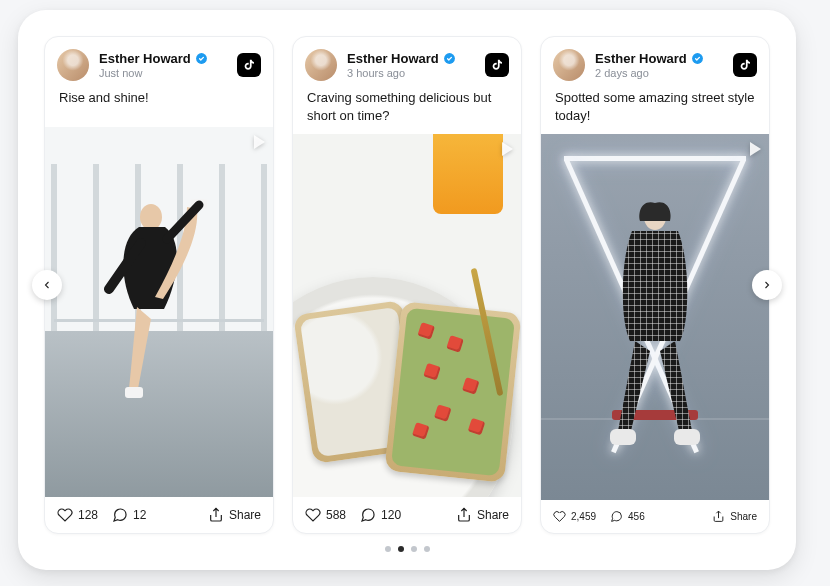  Describe the element at coordinates (129, 515) in the screenshot. I see `comment-button: 12` at that location.